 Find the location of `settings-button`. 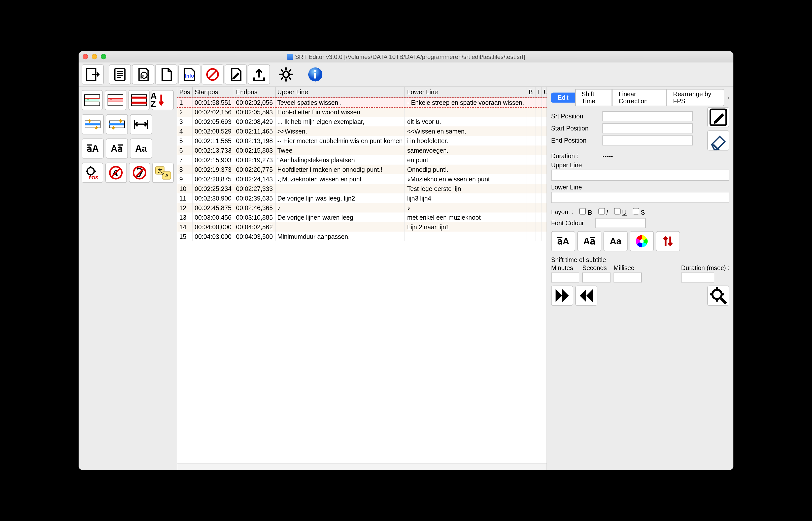

settings-button is located at coordinates (286, 74).